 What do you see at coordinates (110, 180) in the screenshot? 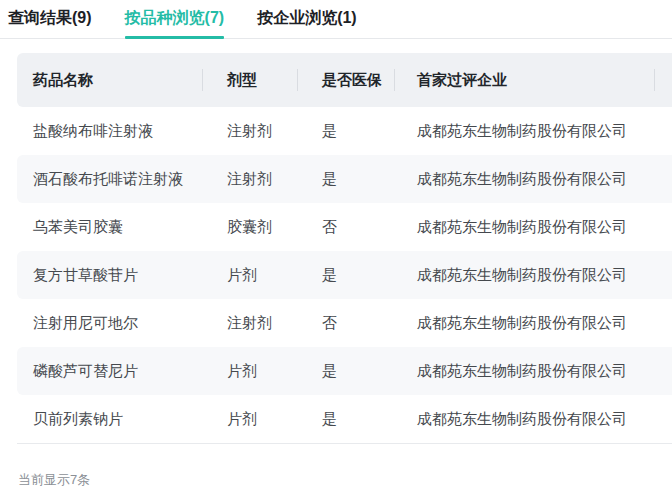
I see `cell-drug-name: 酒石酸布托啡诺注射液` at bounding box center [110, 180].